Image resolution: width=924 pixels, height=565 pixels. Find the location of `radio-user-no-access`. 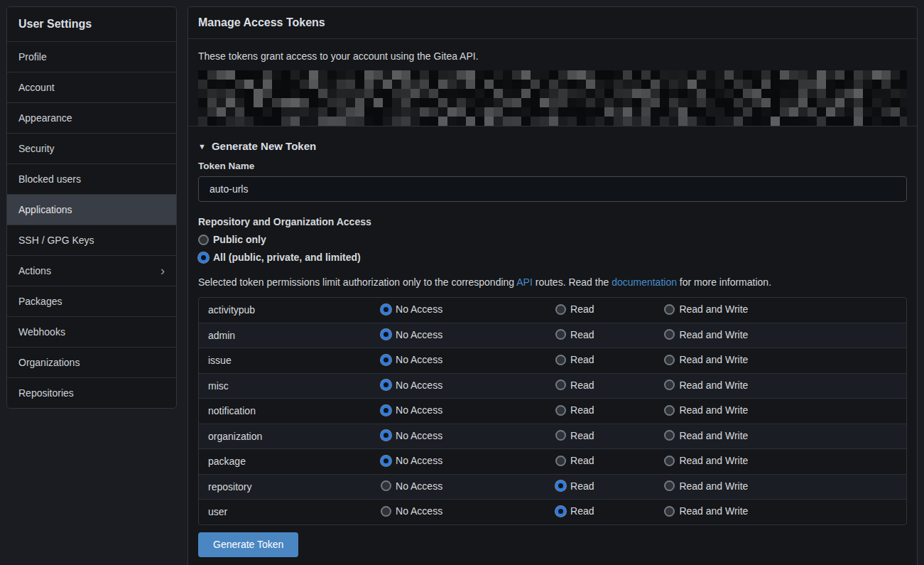

radio-user-no-access is located at coordinates (386, 512).